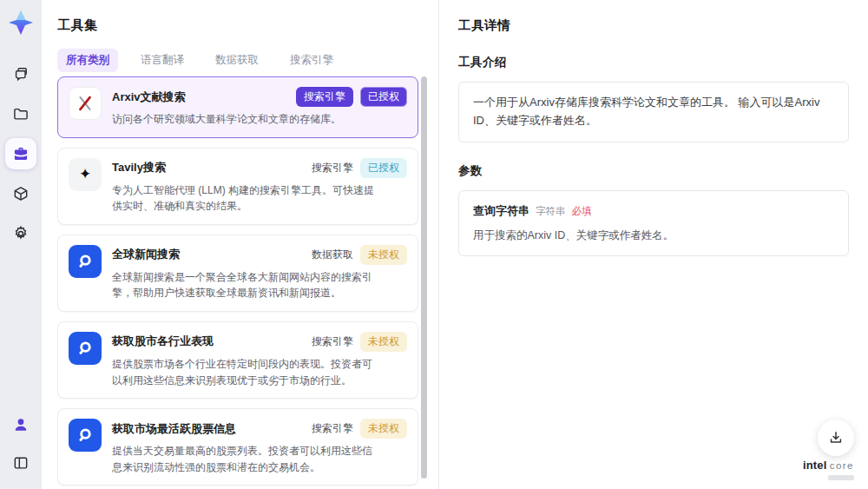 The width and height of the screenshot is (868, 489). Describe the element at coordinates (654, 26) in the screenshot. I see `detail-title: 工具详情` at that location.